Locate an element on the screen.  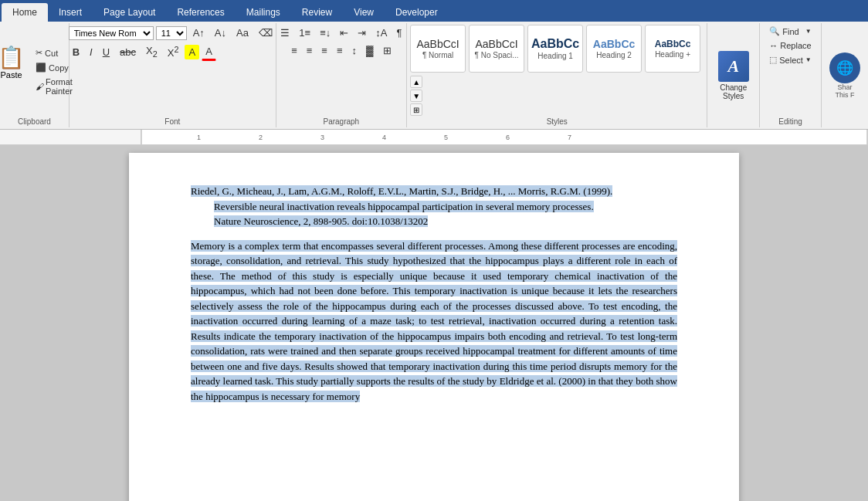
change-styles-label: Change Styles is located at coordinates (734, 92).